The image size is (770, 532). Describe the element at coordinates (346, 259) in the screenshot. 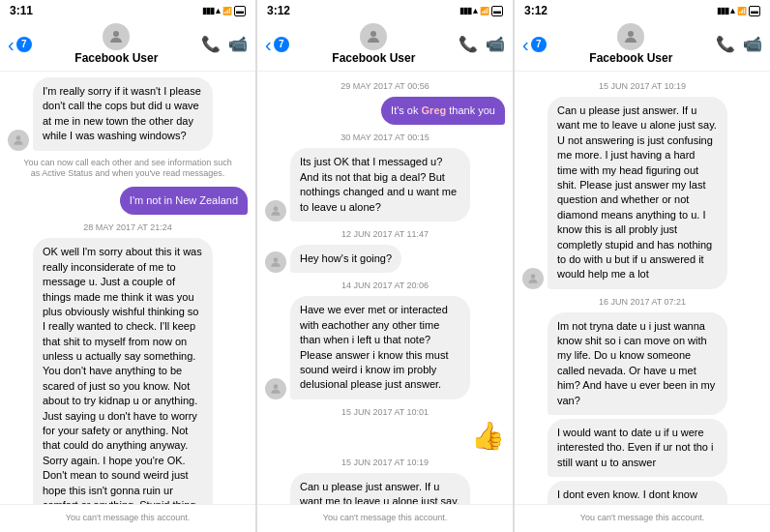

I see `incoming-bubble: Hey how's it going?` at that location.